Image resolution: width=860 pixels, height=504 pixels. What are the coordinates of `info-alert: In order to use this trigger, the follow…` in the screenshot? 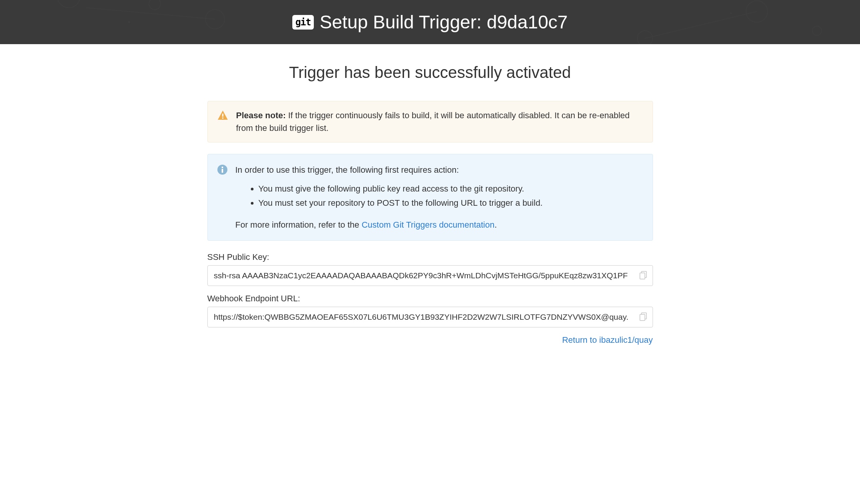 It's located at (430, 197).